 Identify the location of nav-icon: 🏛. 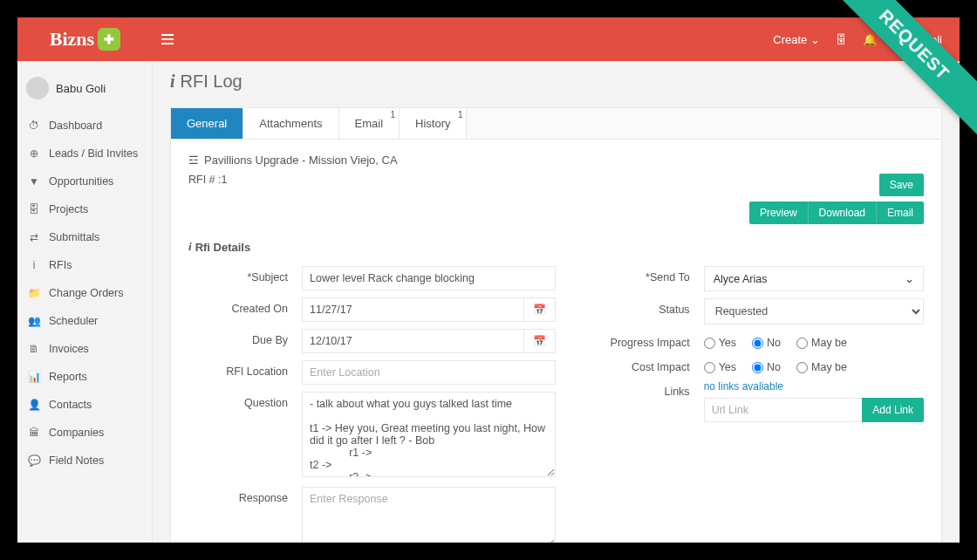
(34, 433).